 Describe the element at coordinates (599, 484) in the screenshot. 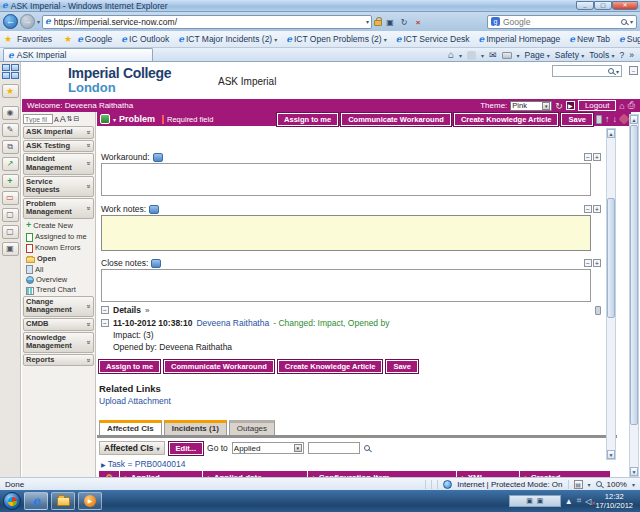

I see `zoom-icon` at that location.